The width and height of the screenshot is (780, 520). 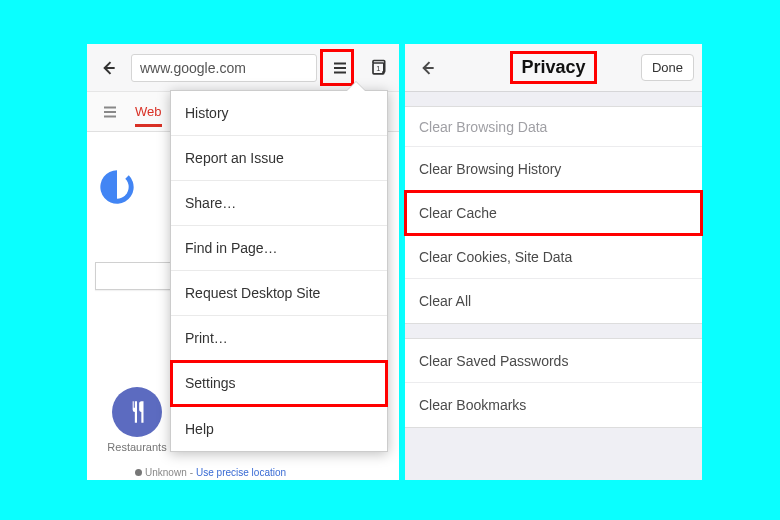 What do you see at coordinates (554, 301) in the screenshot?
I see `row-clear-all: Clear All` at bounding box center [554, 301].